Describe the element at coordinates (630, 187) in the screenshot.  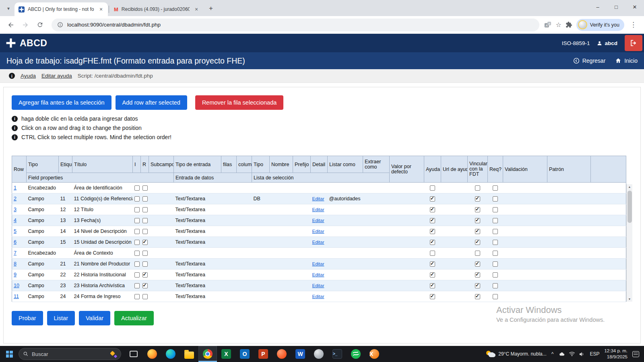
I see `scroll-up-icon: ▲` at that location.